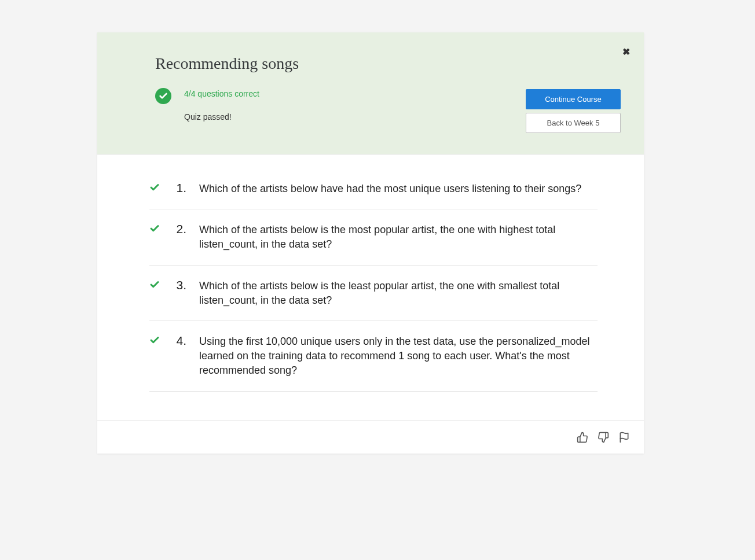 The height and width of the screenshot is (560, 755). Describe the element at coordinates (179, 229) in the screenshot. I see `question-number: 2.` at that location.